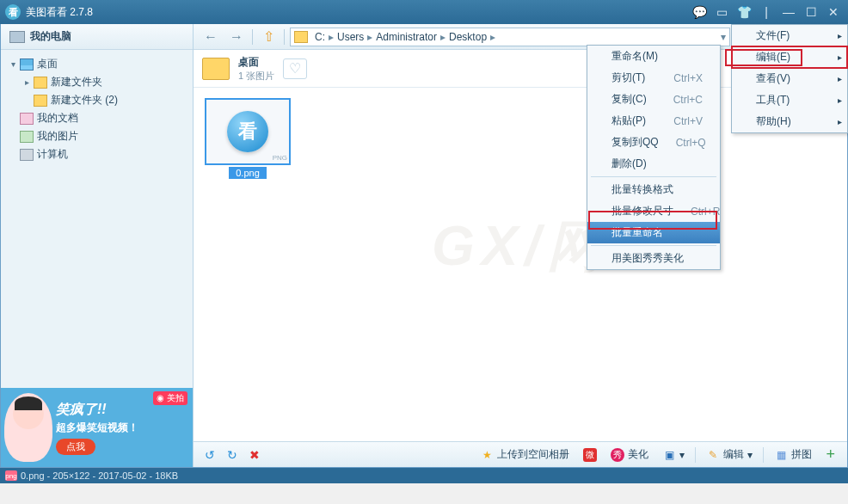  Describe the element at coordinates (27, 65) in the screenshot. I see `desktop-icon` at that location.